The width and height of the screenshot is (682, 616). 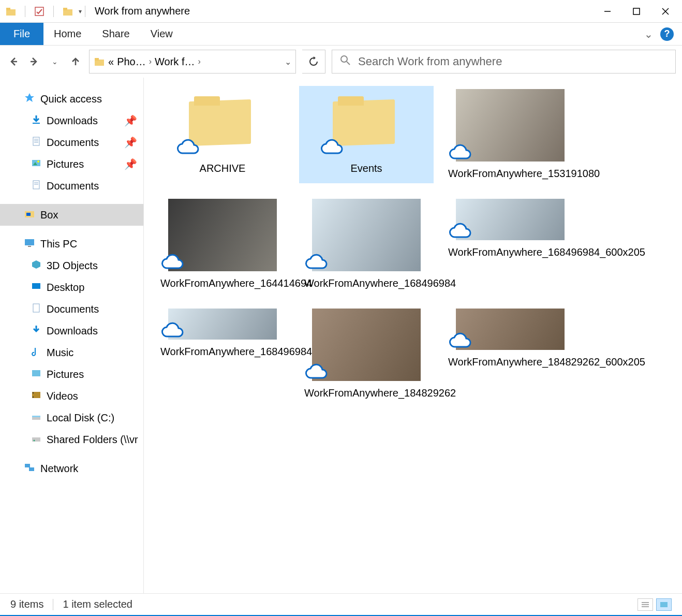 What do you see at coordinates (76, 62) in the screenshot?
I see `up-button` at bounding box center [76, 62].